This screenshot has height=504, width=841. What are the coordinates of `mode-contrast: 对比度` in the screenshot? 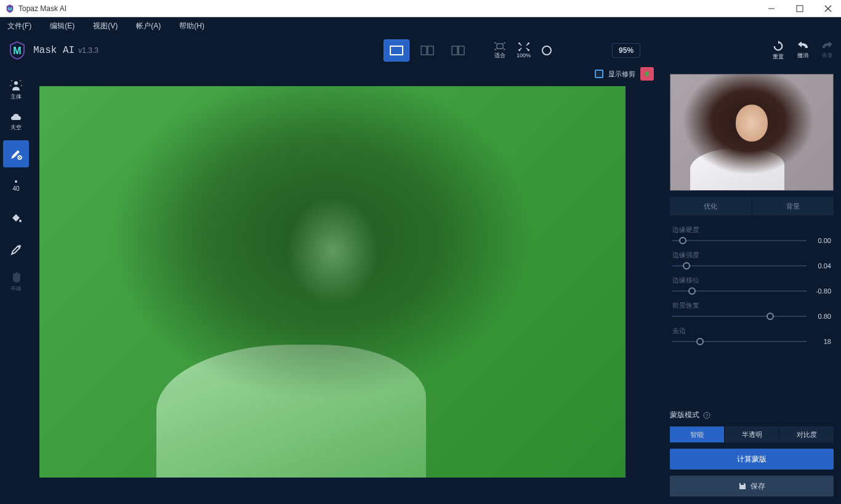 It's located at (807, 434).